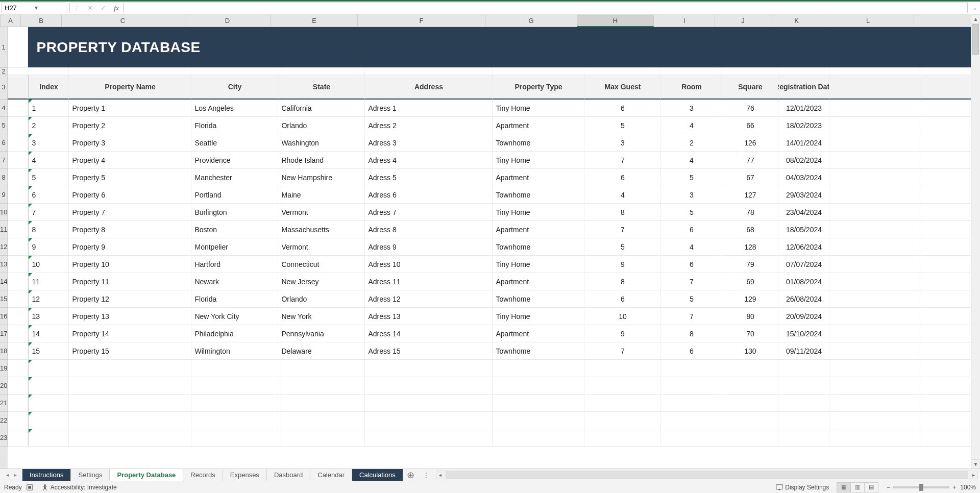  What do you see at coordinates (429, 230) in the screenshot?
I see `cell-address-7: Adress 8` at bounding box center [429, 230].